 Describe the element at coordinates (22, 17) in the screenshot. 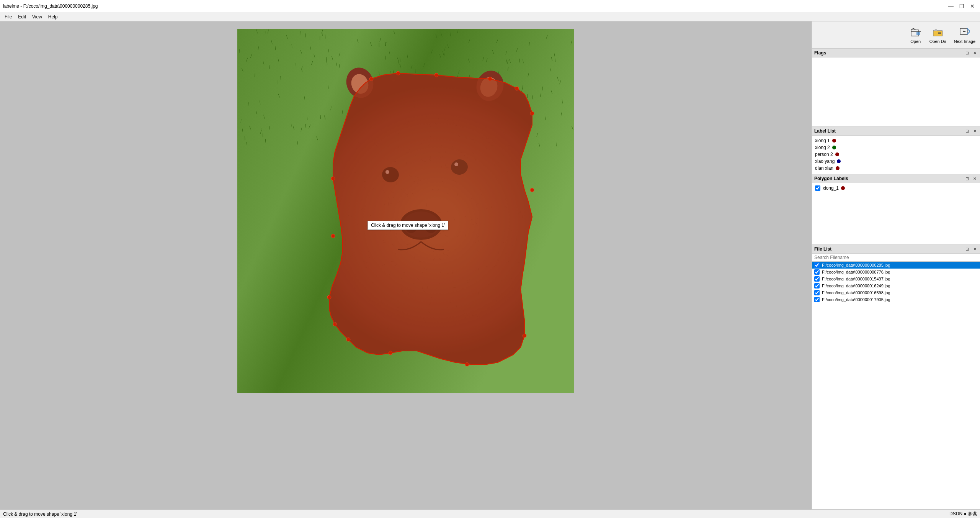

I see `menu-edit: Edit` at that location.